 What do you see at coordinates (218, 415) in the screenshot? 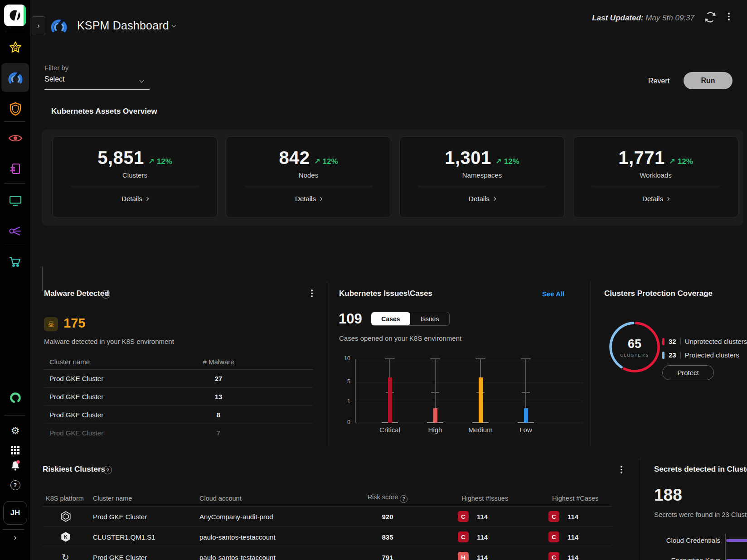
I see `malware-count-cell: 8` at bounding box center [218, 415].